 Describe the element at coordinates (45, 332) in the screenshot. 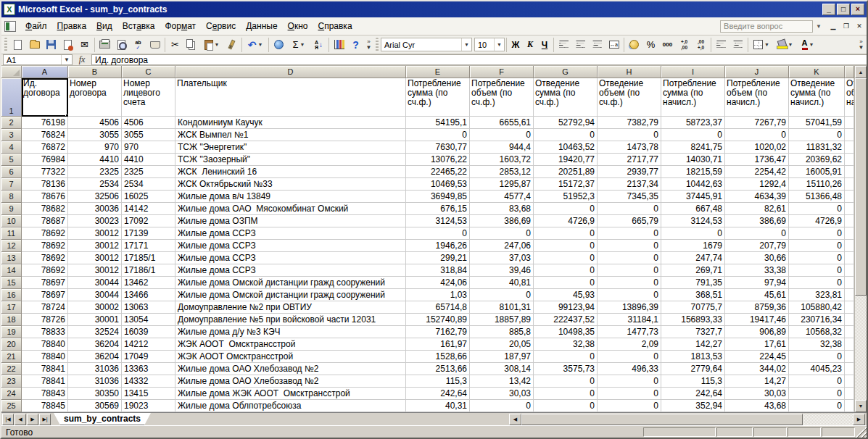

I see `cell: 78833` at that location.